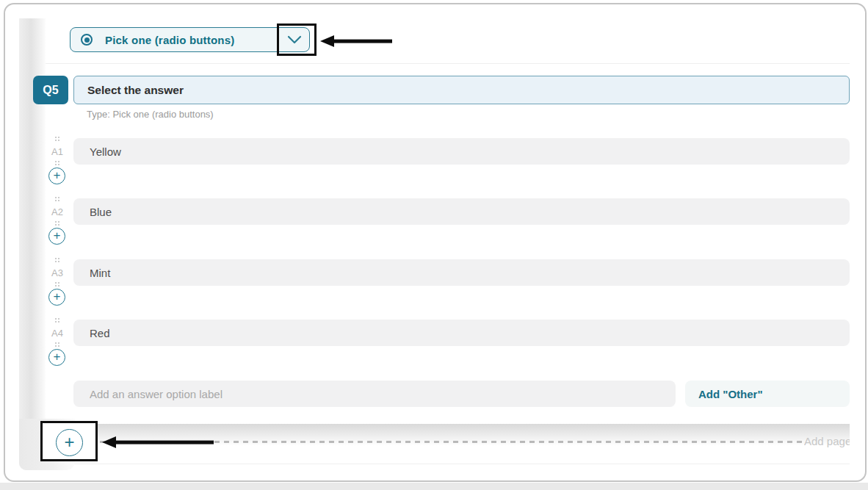 This screenshot has height=490, width=868. What do you see at coordinates (170, 40) in the screenshot?
I see `question-type-selected-label: Pick one (radio buttons)` at bounding box center [170, 40].